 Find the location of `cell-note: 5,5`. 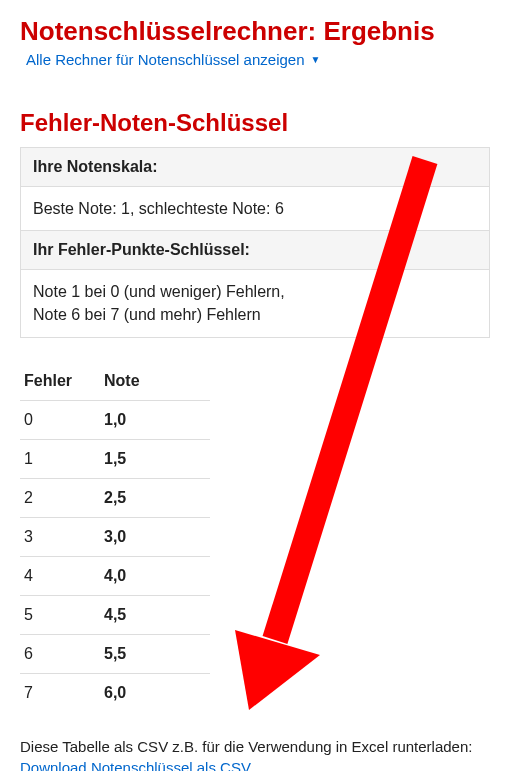

cell-note: 5,5 is located at coordinates (155, 654).